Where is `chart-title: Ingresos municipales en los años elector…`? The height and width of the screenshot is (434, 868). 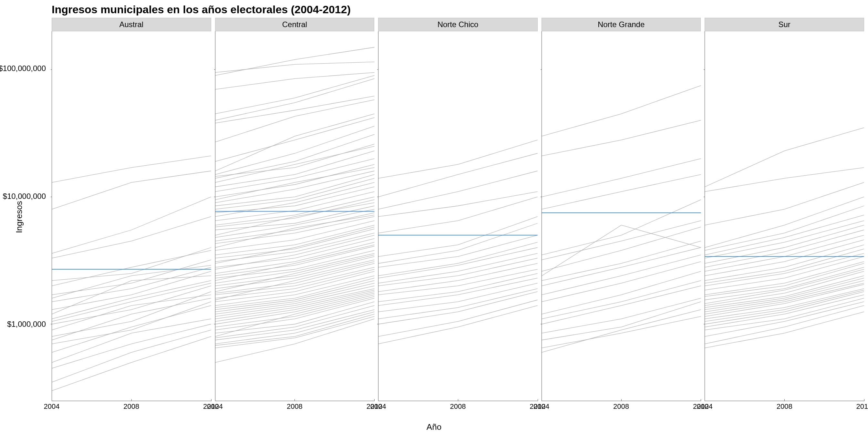 chart-title: Ingresos municipales en los años elector… is located at coordinates (201, 9).